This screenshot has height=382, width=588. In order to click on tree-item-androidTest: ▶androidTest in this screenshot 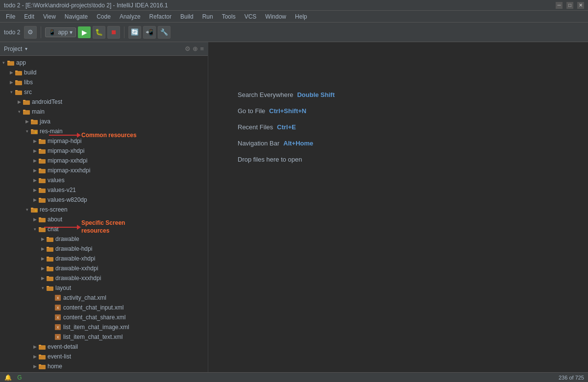, I will do `click(104, 102)`.